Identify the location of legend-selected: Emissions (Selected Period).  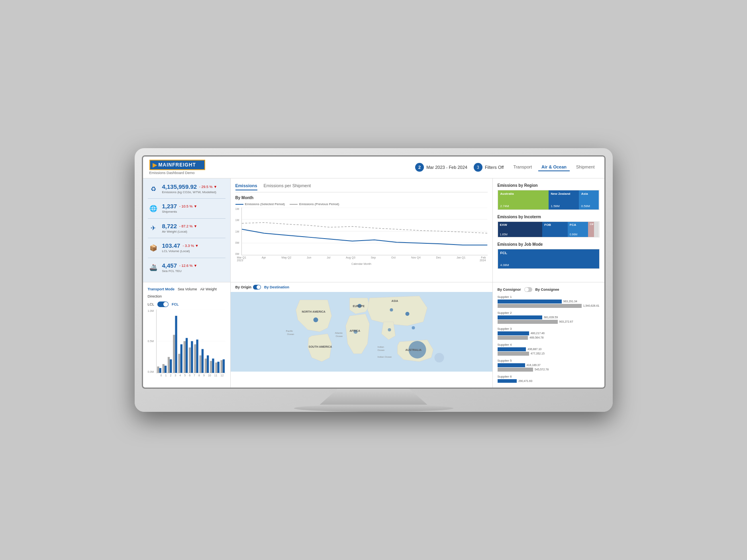
(260, 204).